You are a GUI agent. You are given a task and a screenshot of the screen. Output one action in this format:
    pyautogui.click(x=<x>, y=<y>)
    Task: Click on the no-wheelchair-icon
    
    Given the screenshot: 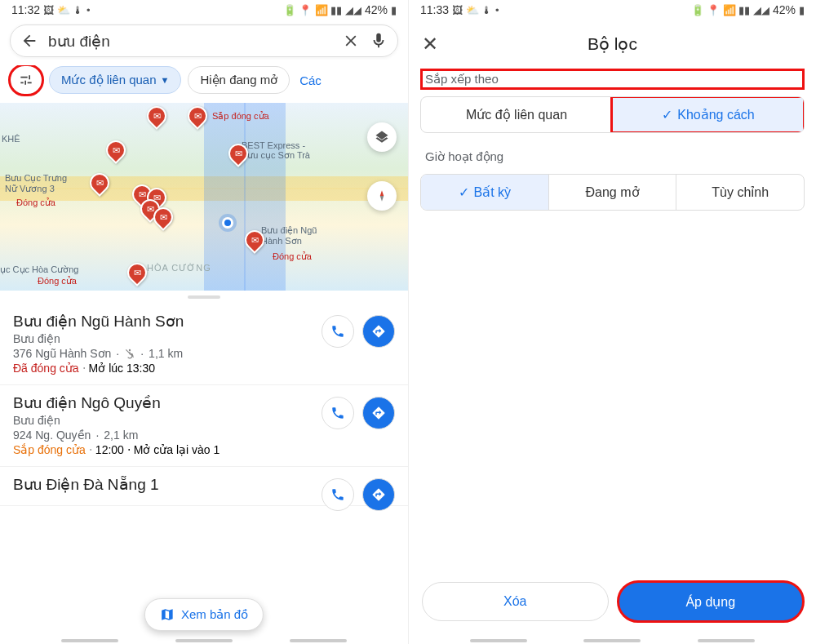 What is the action you would take?
    pyautogui.click(x=130, y=353)
    